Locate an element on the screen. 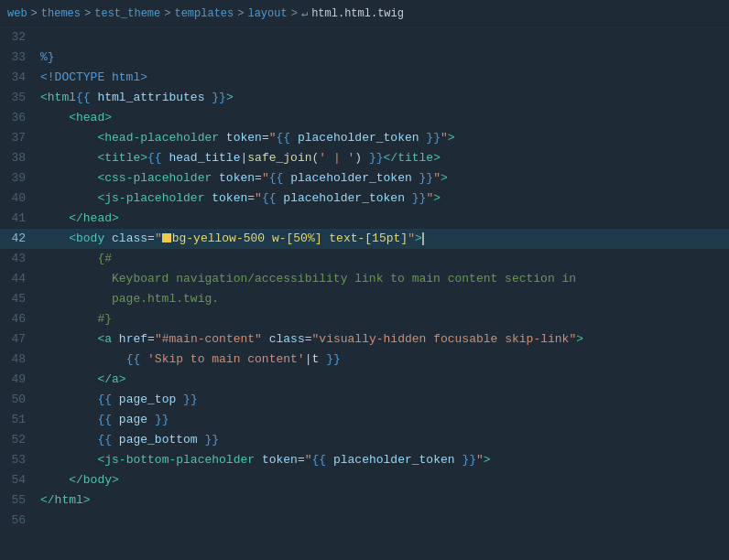  line-number: 48 is located at coordinates (18, 360).